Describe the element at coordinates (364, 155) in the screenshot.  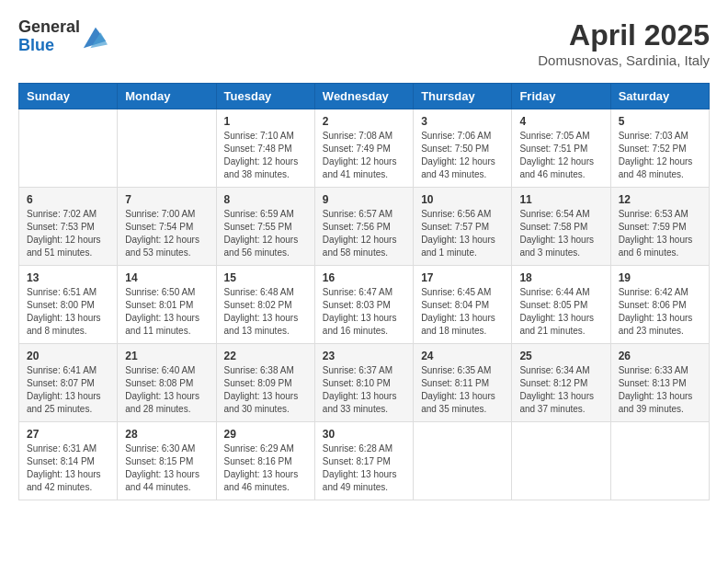
I see `day-info: Sunrise: 7:08 AM Sunset: 7:49 PM Dayligh…` at that location.